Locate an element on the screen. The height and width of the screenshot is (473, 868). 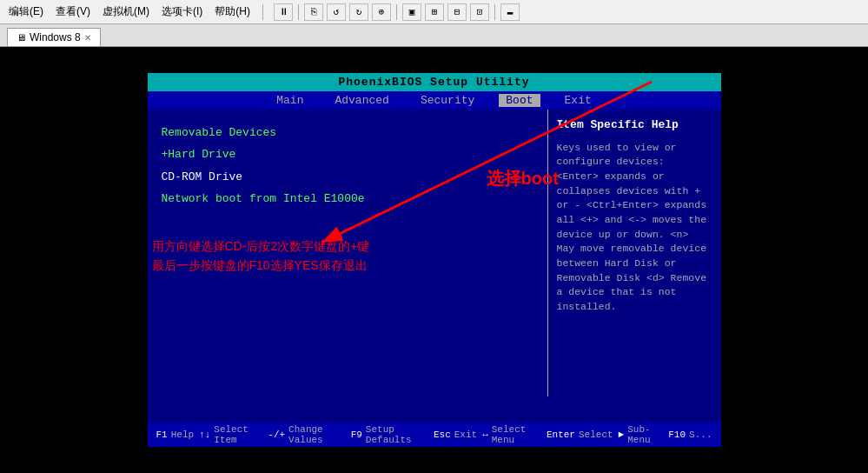
footer-key-f10: F10 is located at coordinates (677, 435).